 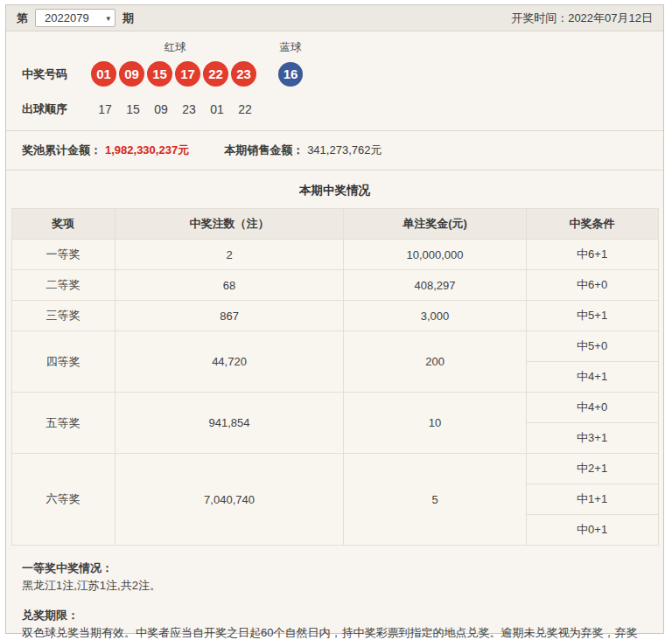 I want to click on amount-cell: 10, so click(x=435, y=423).